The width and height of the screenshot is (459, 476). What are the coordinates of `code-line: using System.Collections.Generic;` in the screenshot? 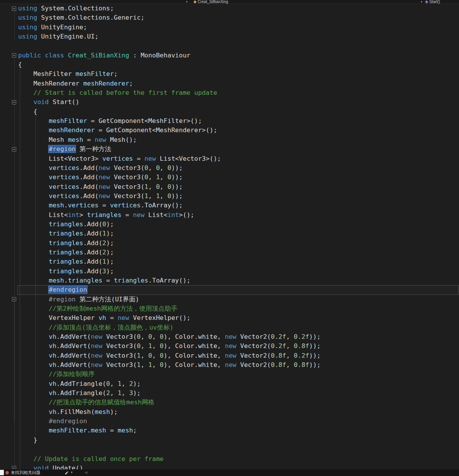 It's located at (230, 18).